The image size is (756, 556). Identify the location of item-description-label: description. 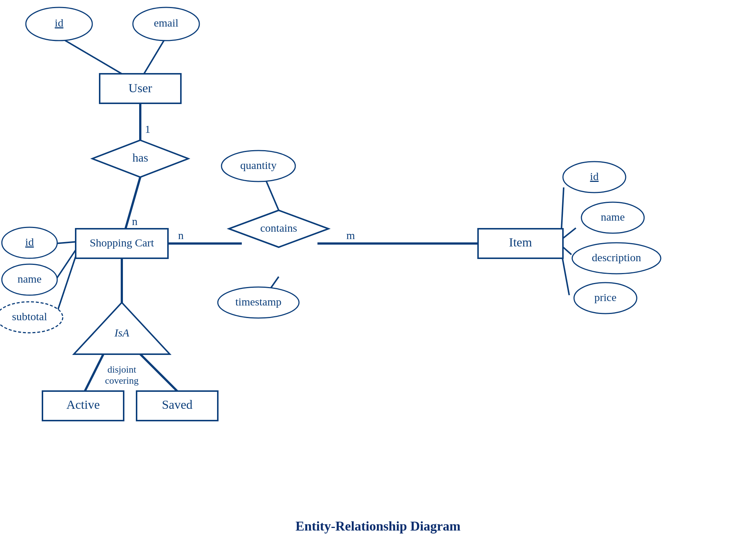
(616, 258).